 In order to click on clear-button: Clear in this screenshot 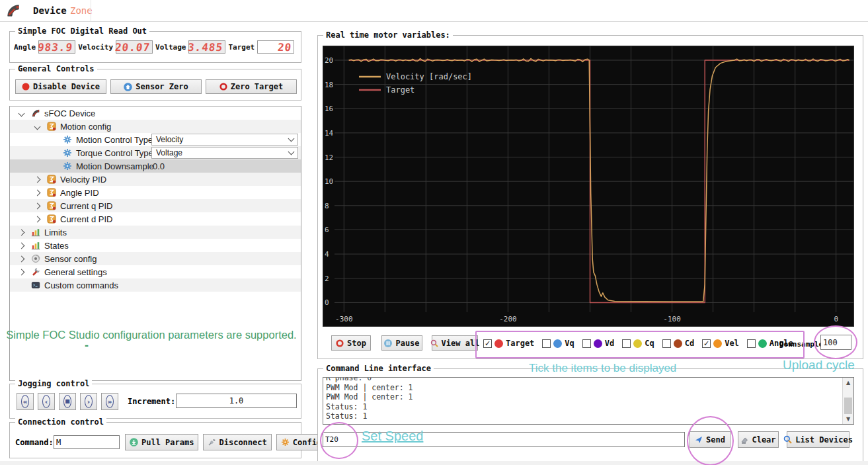, I will do `click(758, 439)`.